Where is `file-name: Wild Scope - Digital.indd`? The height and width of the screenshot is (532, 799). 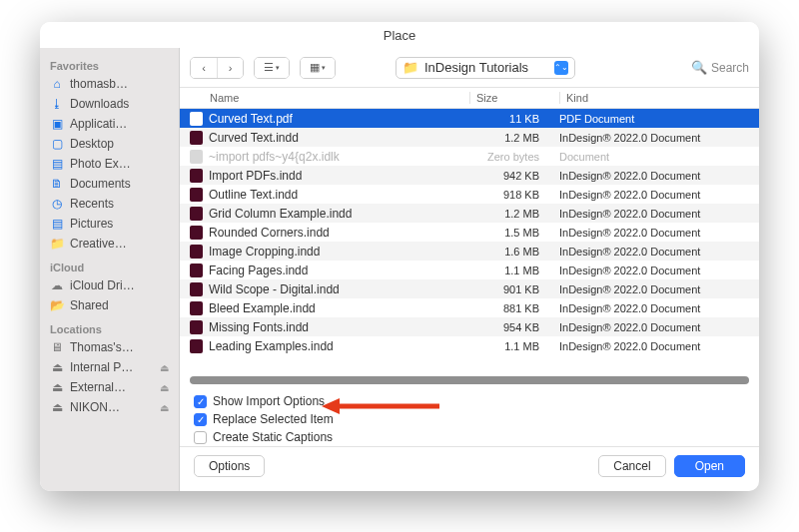 file-name: Wild Scope - Digital.indd is located at coordinates (274, 289).